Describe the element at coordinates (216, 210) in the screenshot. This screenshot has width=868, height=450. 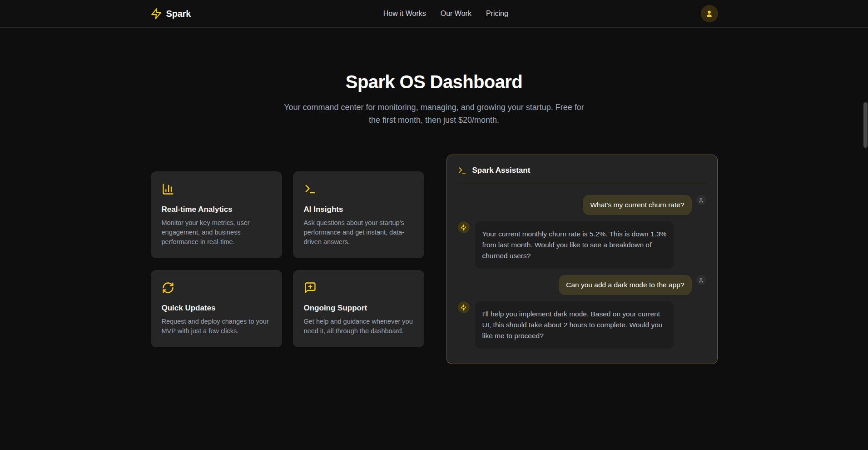
I see `feature-title: Real-time Analytics` at that location.